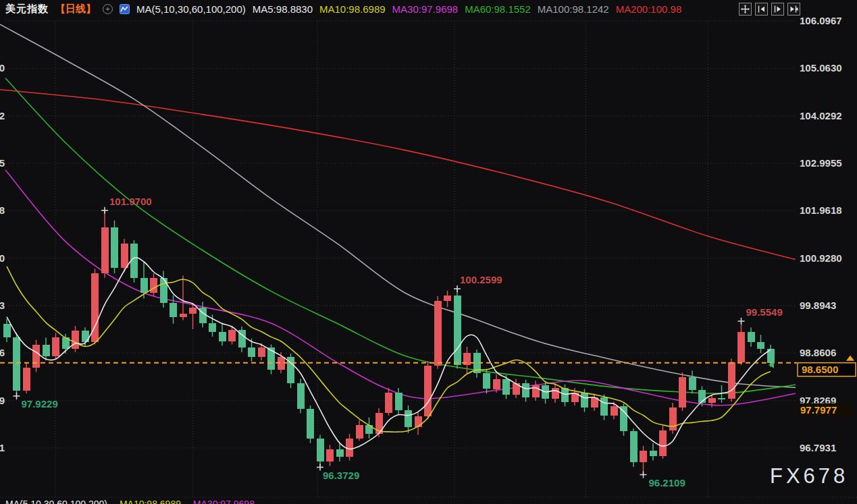  I want to click on line-chart-icon, so click(124, 9).